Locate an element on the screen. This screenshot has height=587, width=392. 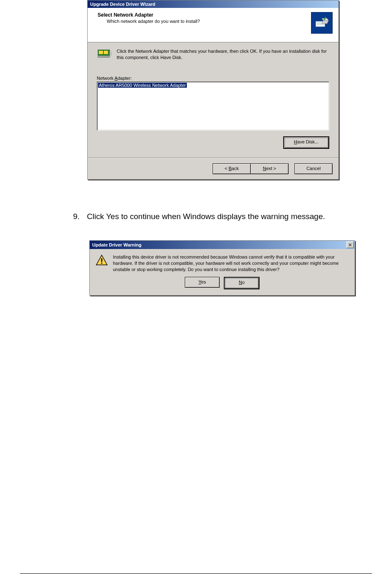
warning-title: Update Driver Warning is located at coordinates (117, 245).